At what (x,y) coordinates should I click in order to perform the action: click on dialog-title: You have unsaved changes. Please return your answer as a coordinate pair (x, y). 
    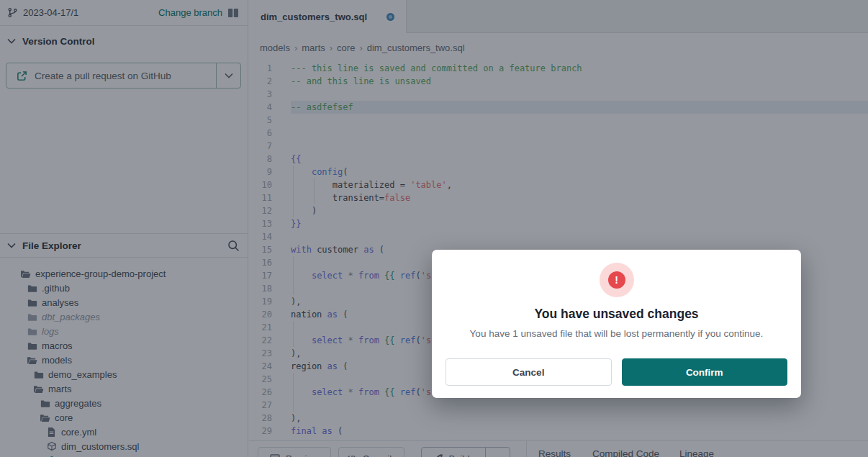
    Looking at the image, I should click on (616, 314).